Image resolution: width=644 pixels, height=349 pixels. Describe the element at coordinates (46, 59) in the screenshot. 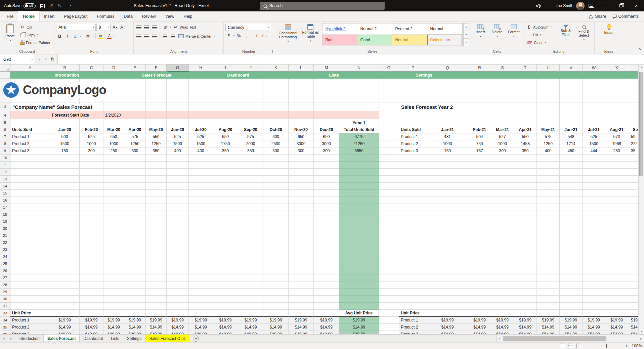

I see `enter-icon: ✓` at that location.